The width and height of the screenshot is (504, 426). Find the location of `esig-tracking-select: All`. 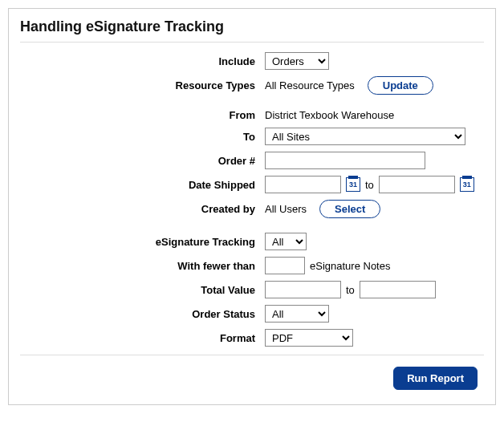

esig-tracking-select: All is located at coordinates (286, 241).